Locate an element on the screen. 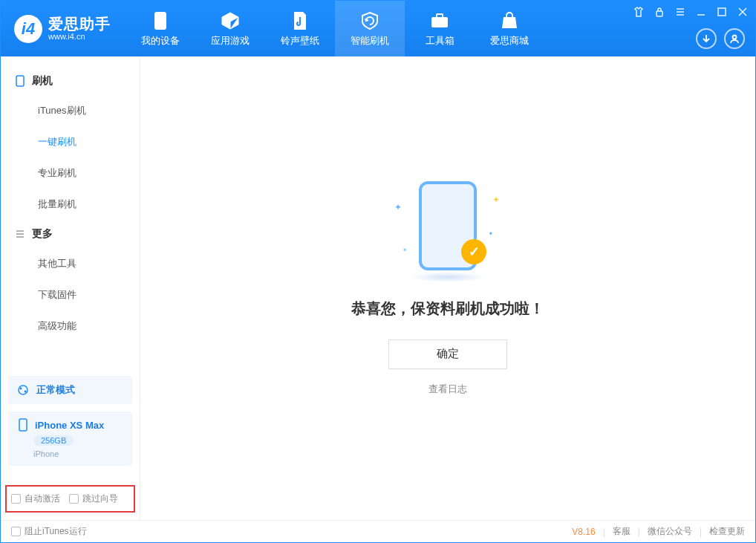 Image resolution: width=756 pixels, height=543 pixels. highlighted-options-box: 自动激活 跳过向导 is located at coordinates (70, 499).